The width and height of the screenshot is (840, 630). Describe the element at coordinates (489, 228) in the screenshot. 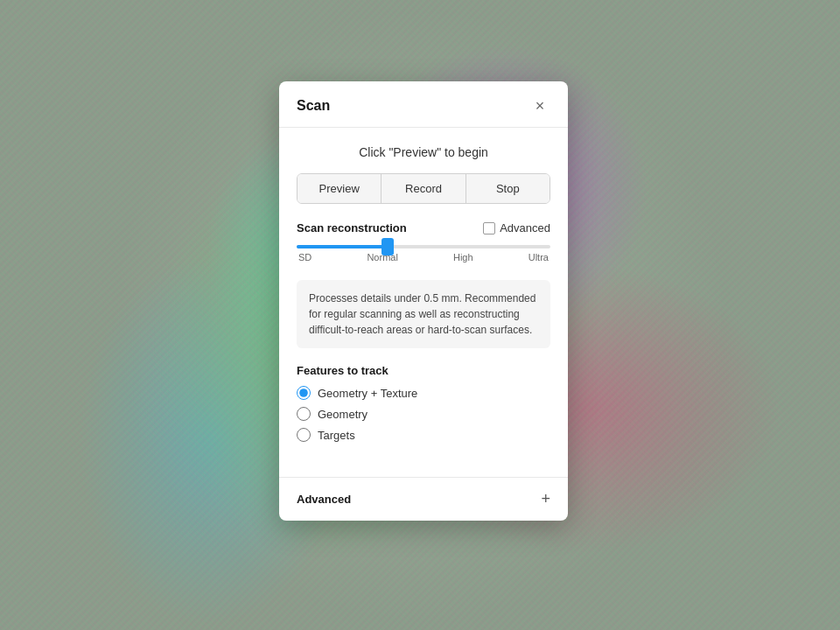

I see `advanced-checkbox` at that location.